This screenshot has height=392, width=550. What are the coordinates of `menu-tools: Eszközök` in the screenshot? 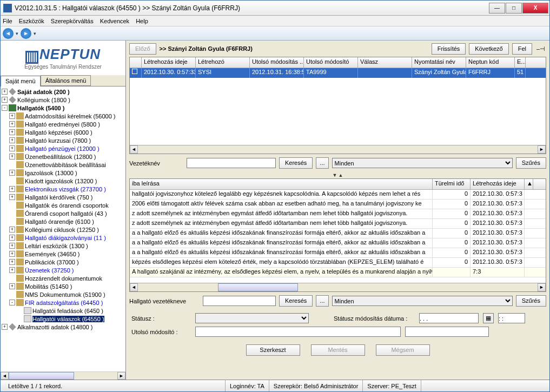 It's located at (31, 21).